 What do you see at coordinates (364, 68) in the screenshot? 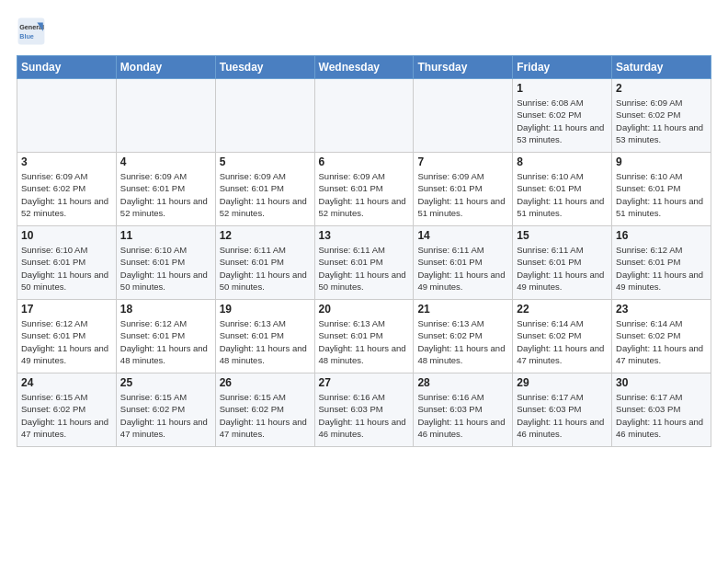
I see `weekday-header-wednesday: Wednesday` at bounding box center [364, 68].